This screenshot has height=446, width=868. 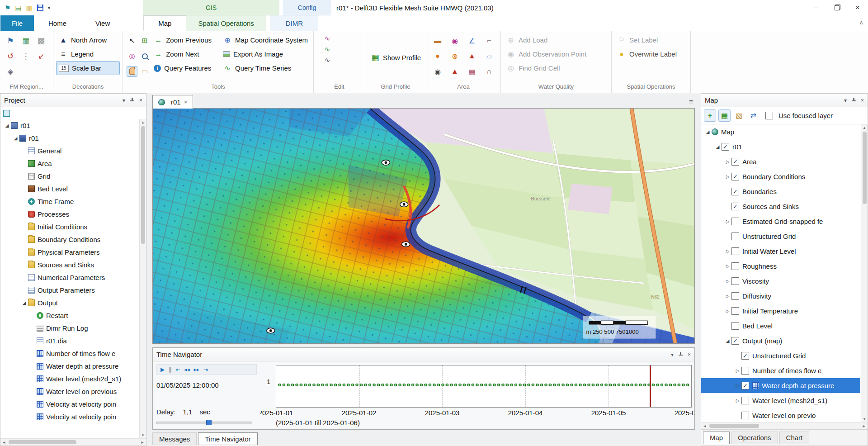 I want to click on tab-operations: Operations, so click(x=754, y=438).